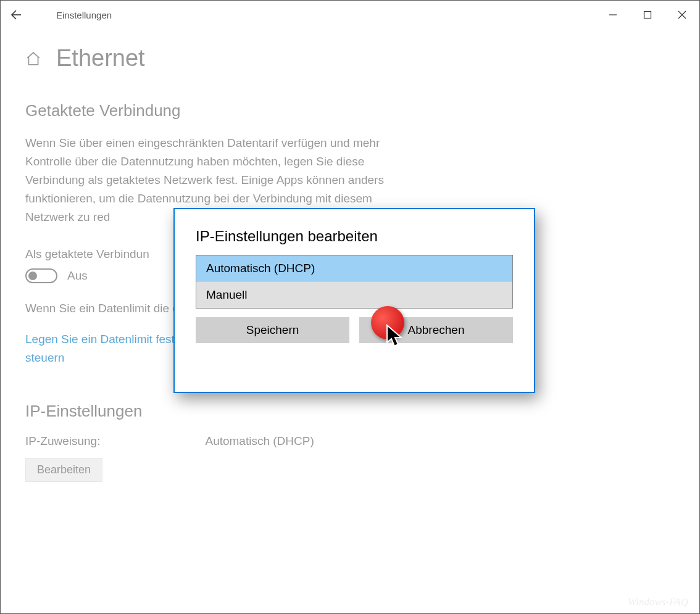 Image resolution: width=700 pixels, height=614 pixels. Describe the element at coordinates (682, 15) in the screenshot. I see `close-button` at that location.